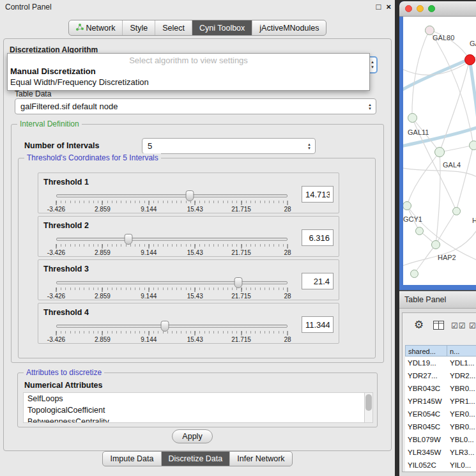 This screenshot has height=476, width=476. What do you see at coordinates (289, 28) in the screenshot?
I see `tab-jactivemnodules: jActiveMNodules` at bounding box center [289, 28].